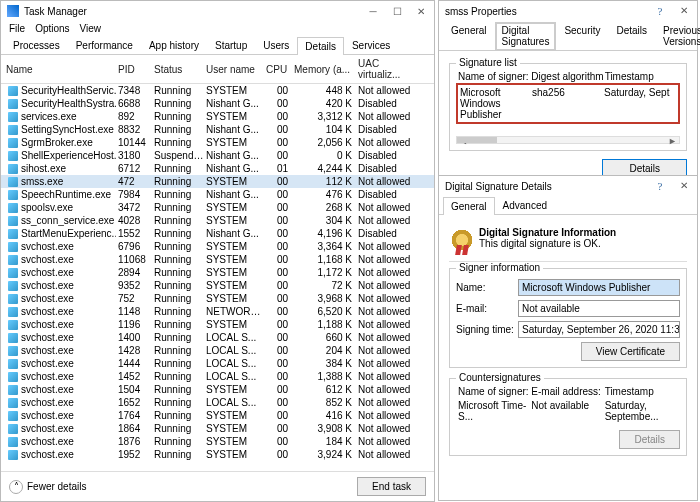  Describe the element at coordinates (218, 272) in the screenshot. I see `table-row: svchost.exe2894RunningSYSTEM001,172 KNot…` at that location.